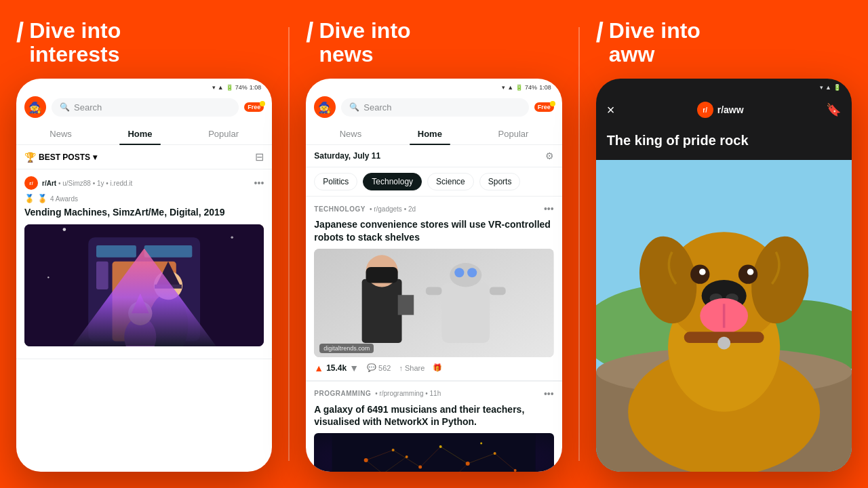 The height and width of the screenshot is (488, 868). I want to click on battery-icon-2: 🔋, so click(519, 87).